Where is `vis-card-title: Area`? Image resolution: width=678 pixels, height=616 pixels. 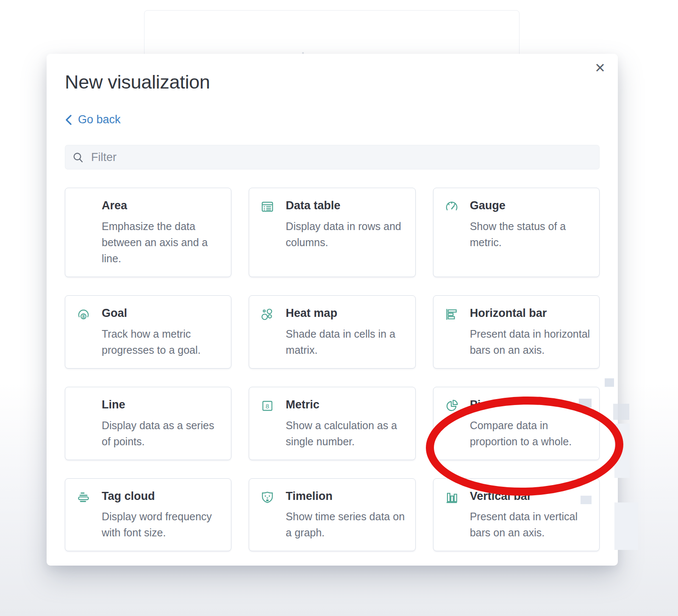 vis-card-title: Area is located at coordinates (163, 206).